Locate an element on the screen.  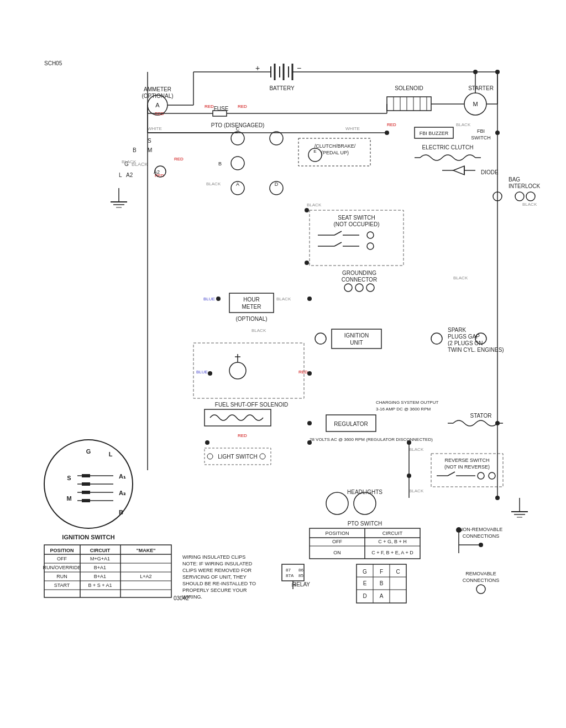
svg-text: NOTE: IF WIRING INSULATED is located at coordinates (218, 564).